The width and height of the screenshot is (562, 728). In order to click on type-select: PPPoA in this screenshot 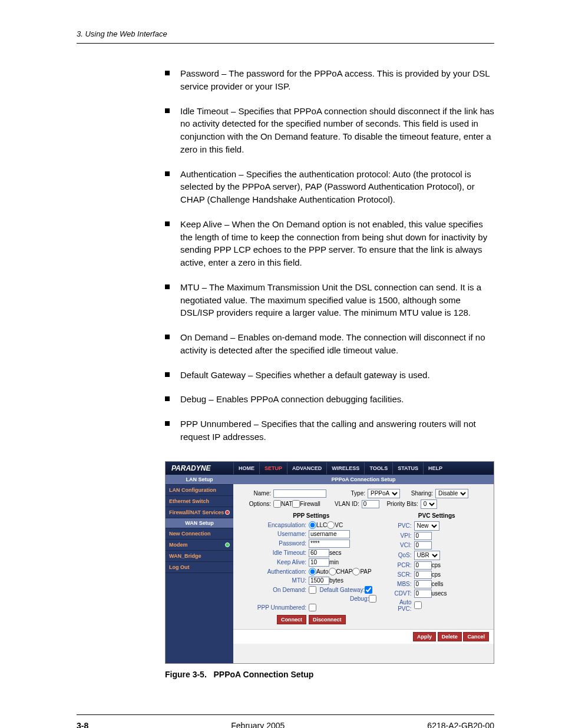, I will do `click(384, 494)`.